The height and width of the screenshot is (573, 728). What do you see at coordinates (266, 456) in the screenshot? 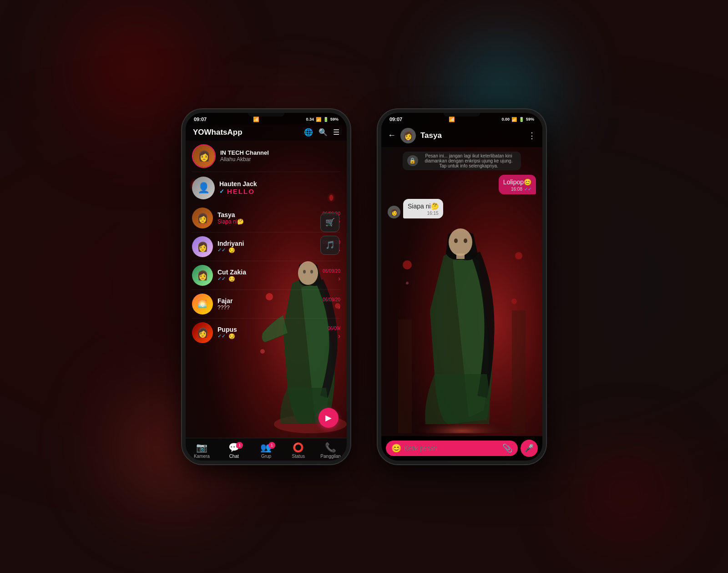
I see `nav-grup-label: Grup` at bounding box center [266, 456].